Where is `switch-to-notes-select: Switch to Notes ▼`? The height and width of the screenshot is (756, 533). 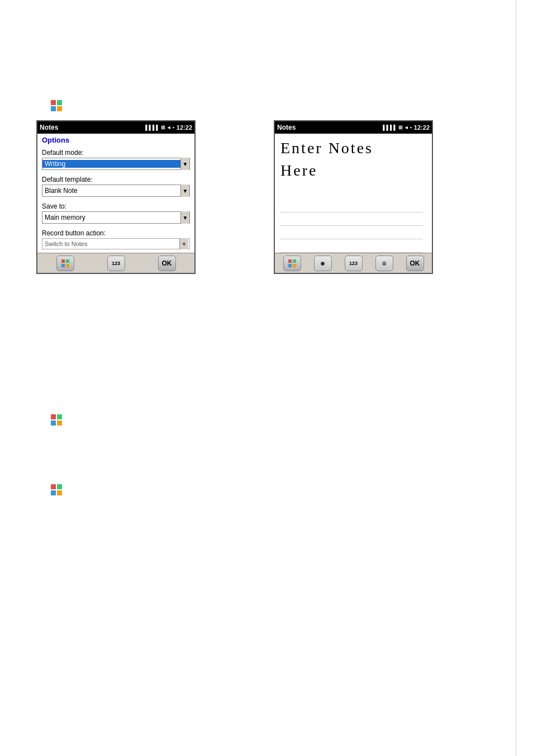 switch-to-notes-select: Switch to Notes ▼ is located at coordinates (116, 244).